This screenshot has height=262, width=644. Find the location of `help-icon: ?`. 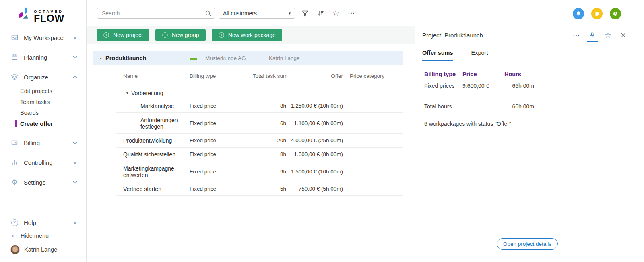

help-icon: ? is located at coordinates (14, 222).